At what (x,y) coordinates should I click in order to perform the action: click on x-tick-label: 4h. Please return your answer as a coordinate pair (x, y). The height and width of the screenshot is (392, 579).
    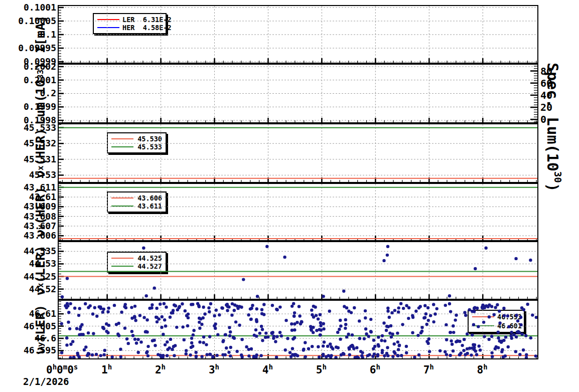
    Looking at the image, I should click on (268, 369).